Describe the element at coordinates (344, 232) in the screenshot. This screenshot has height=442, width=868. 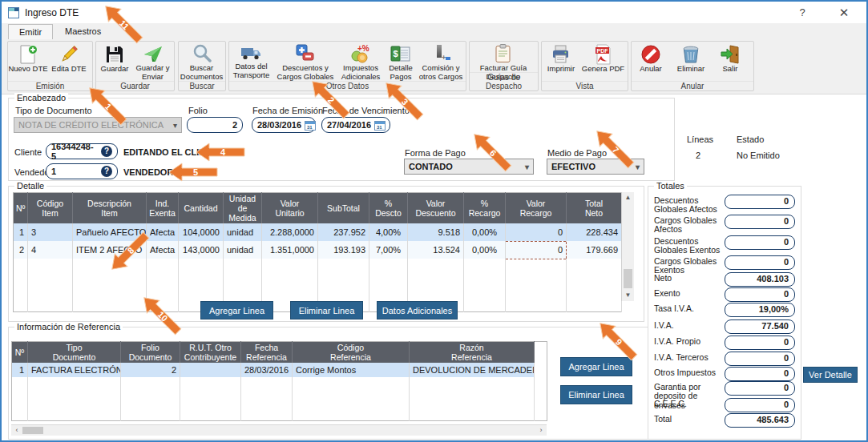
I see `cell: 237.952` at that location.